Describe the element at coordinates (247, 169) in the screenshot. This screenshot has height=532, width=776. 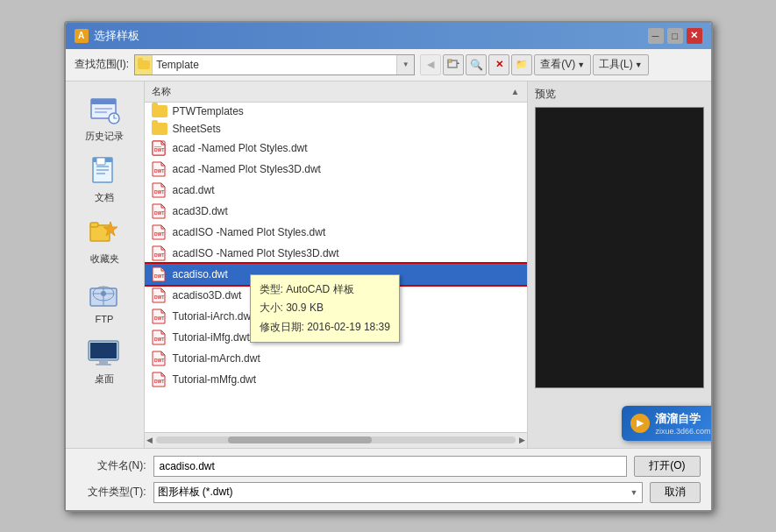
I see `file-item-name: acad -Named Plot Styles3D.dwt` at that location.